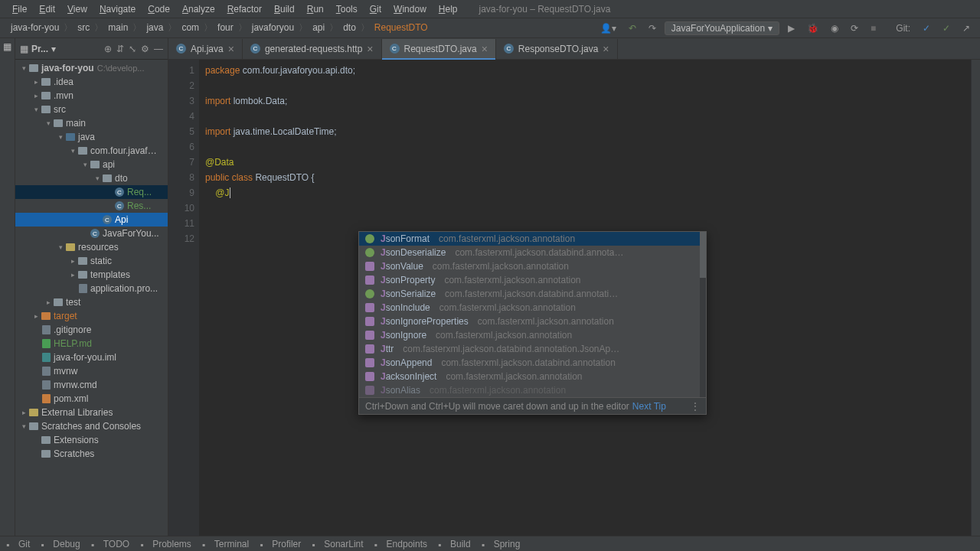 The height and width of the screenshot is (551, 980). What do you see at coordinates (557, 49) in the screenshot?
I see `editor-tab: CResponseDTO.java×` at bounding box center [557, 49].